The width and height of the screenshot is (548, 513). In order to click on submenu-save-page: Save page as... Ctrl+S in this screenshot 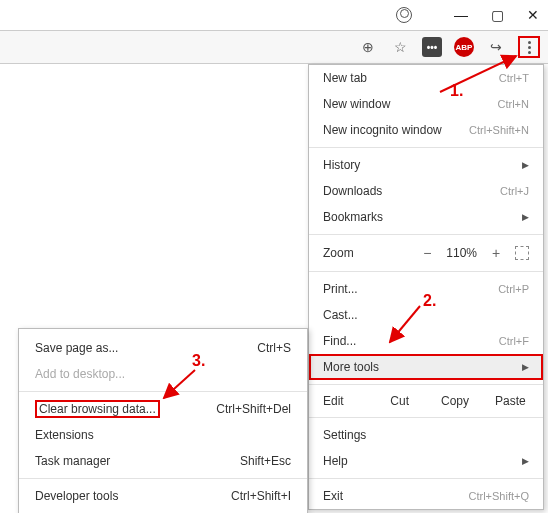, I will do `click(163, 348)`.